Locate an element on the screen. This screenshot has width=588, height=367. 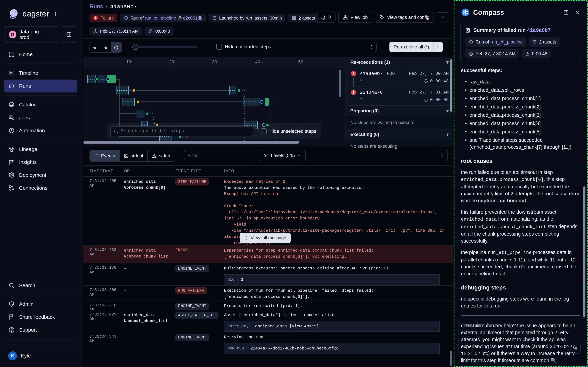
close-icon is located at coordinates (577, 13).